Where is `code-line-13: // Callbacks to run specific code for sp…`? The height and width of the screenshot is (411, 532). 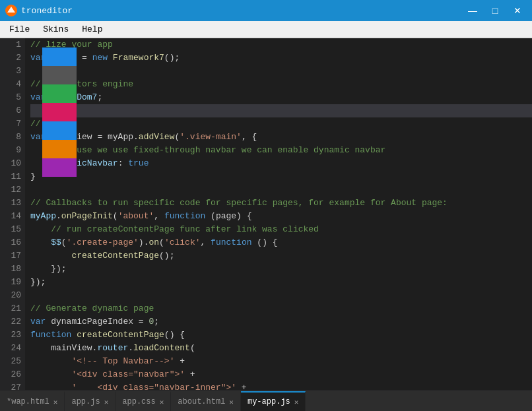 code-line-13: // Callbacks to run specific code for sp… is located at coordinates (281, 203).